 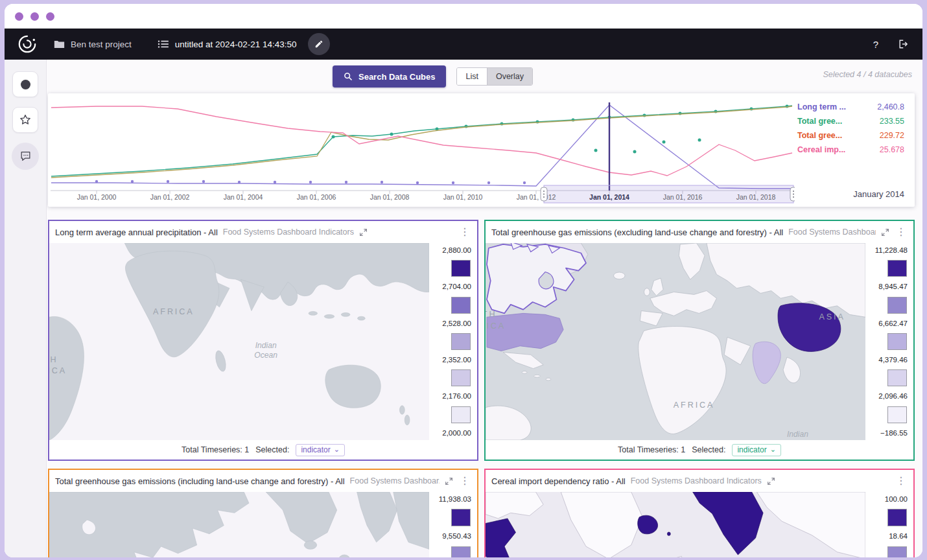 What do you see at coordinates (495, 76) in the screenshot?
I see `view-mode-toggle: List Overlay` at bounding box center [495, 76].